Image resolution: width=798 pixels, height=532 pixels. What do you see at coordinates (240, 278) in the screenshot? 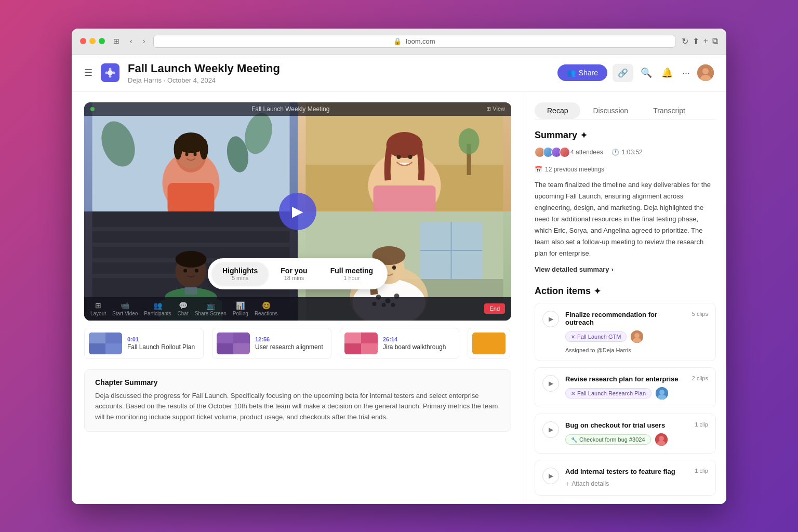
I see `highlights-time: 5 mins` at bounding box center [240, 278].